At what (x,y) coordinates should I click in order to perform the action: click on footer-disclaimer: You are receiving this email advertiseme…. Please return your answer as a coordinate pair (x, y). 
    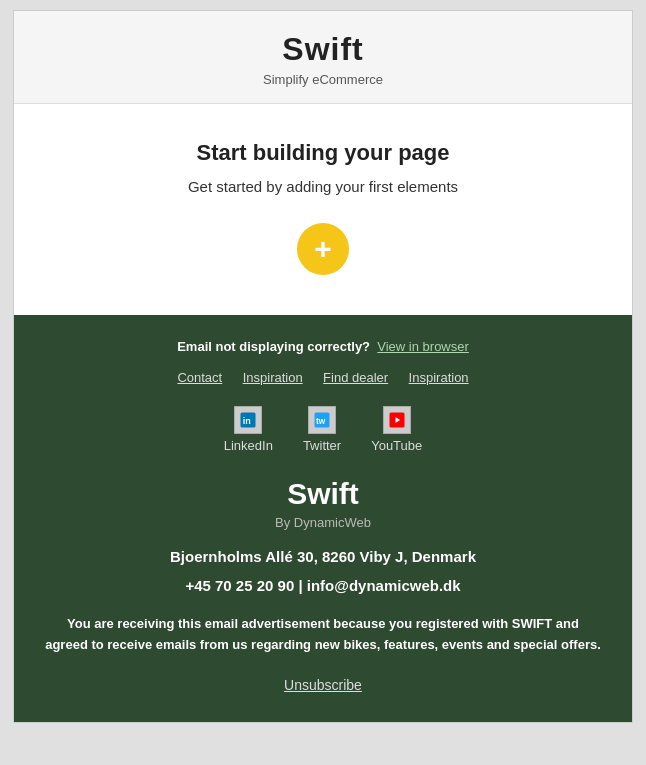
    Looking at the image, I should click on (323, 635).